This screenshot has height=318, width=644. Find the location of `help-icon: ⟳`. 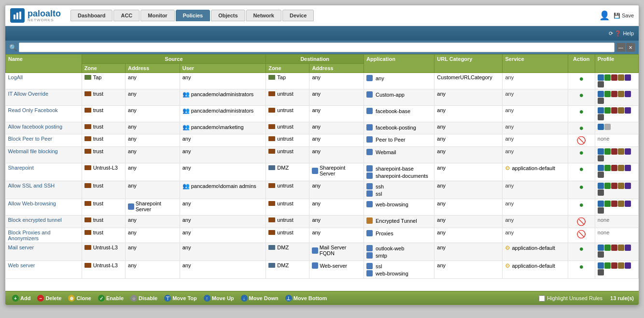

help-icon: ⟳ is located at coordinates (611, 34).